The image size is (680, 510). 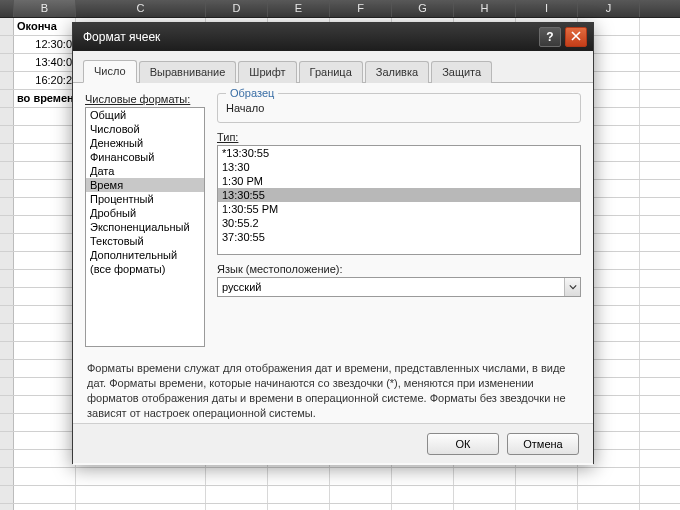 What do you see at coordinates (145, 115) in the screenshot?
I see `category-item: Общий` at bounding box center [145, 115].